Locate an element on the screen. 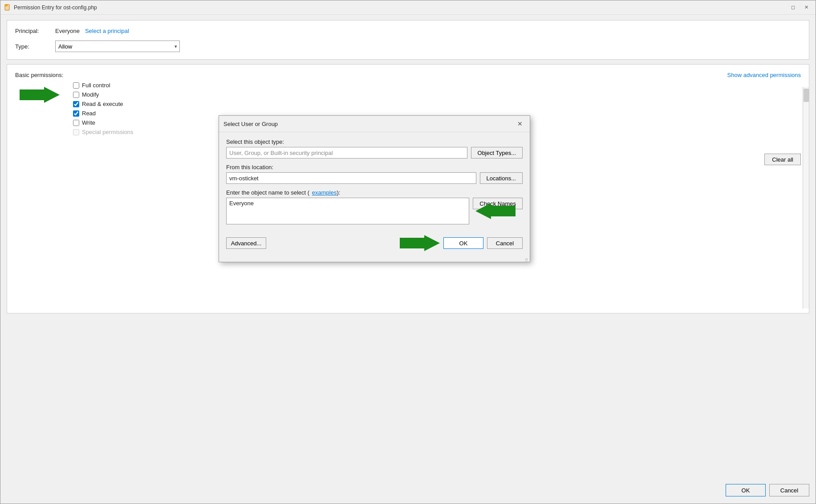 The image size is (816, 504). select-user-group-dialog: Select User or Group ✕ Select this objec… is located at coordinates (374, 189).